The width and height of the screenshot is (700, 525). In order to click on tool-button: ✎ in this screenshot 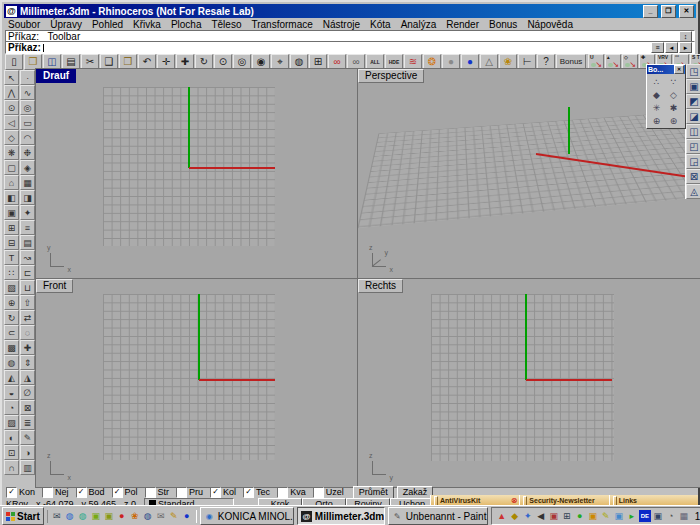, I will do `click(28, 438)`.